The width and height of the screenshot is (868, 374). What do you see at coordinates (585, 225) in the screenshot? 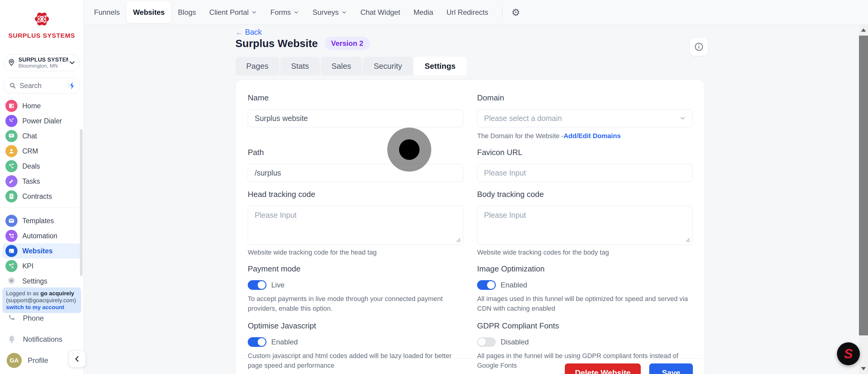
I see `body-tracking-textarea` at bounding box center [585, 225].